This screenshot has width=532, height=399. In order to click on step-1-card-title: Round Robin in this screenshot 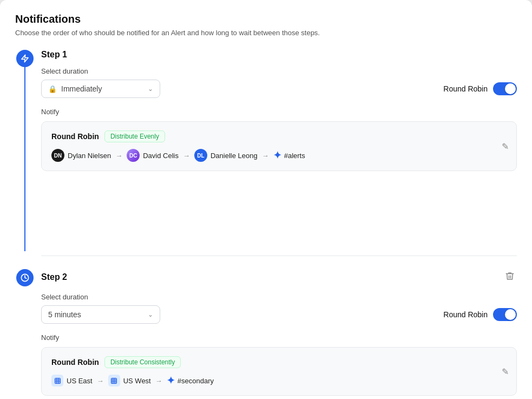, I will do `click(75, 136)`.